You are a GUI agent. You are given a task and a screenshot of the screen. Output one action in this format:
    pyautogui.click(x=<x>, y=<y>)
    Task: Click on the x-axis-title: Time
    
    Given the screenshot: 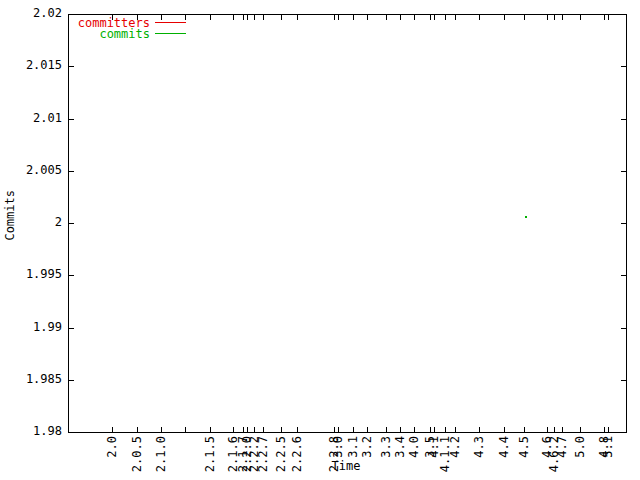 What is the action you would take?
    pyautogui.click(x=320, y=466)
    